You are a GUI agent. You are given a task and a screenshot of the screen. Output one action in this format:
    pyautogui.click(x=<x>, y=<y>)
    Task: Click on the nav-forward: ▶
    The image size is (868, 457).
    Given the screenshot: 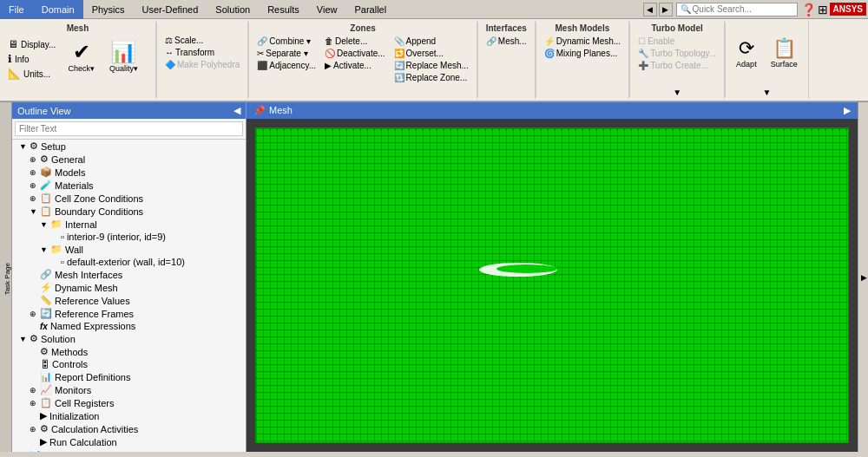 What is the action you would take?
    pyautogui.click(x=666, y=10)
    